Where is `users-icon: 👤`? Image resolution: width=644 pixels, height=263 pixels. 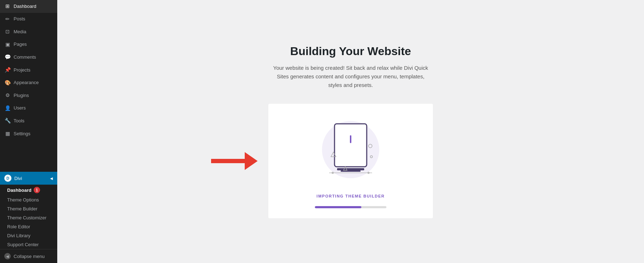
users-icon: 👤 is located at coordinates (8, 108).